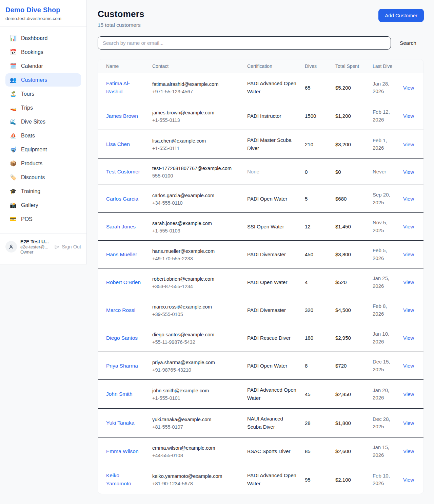 This screenshot has height=504, width=434. I want to click on customer-name-link: Hans Mueller, so click(121, 255).